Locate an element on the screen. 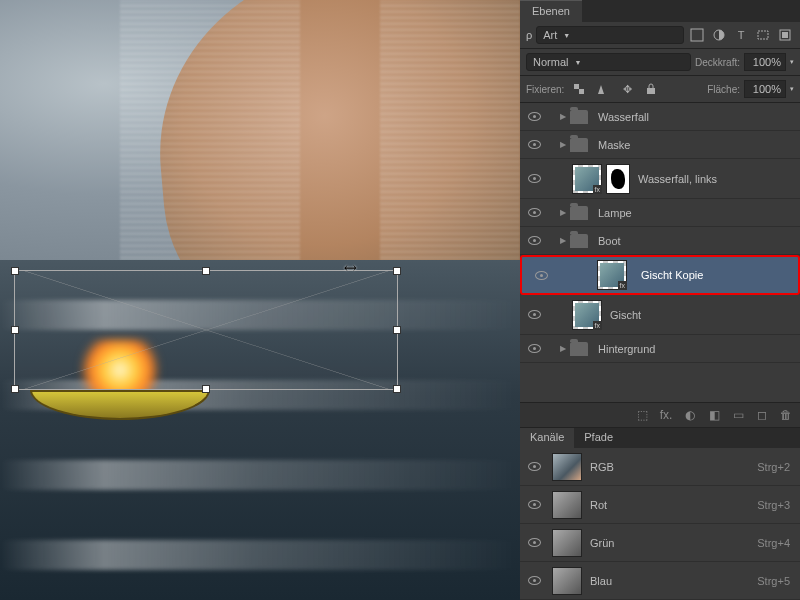  opacity-input: 100% is located at coordinates (765, 62).